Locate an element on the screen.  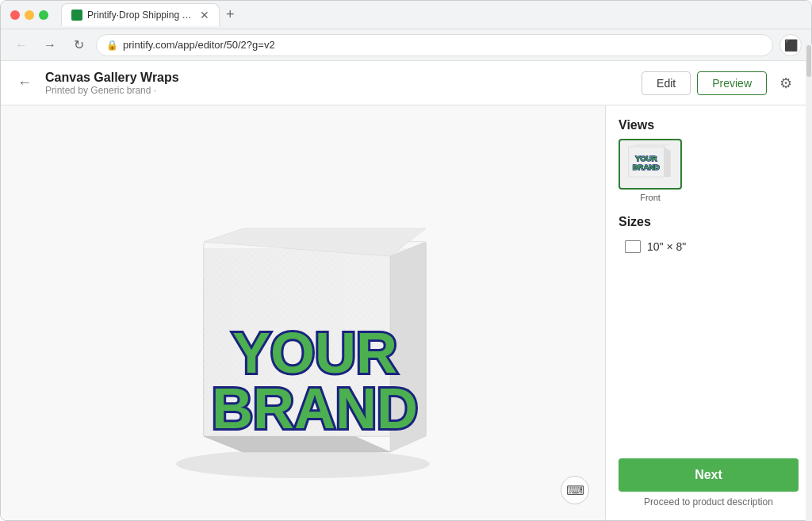
view-thumb-front: YOUR BRAND Front is located at coordinates (650, 170).